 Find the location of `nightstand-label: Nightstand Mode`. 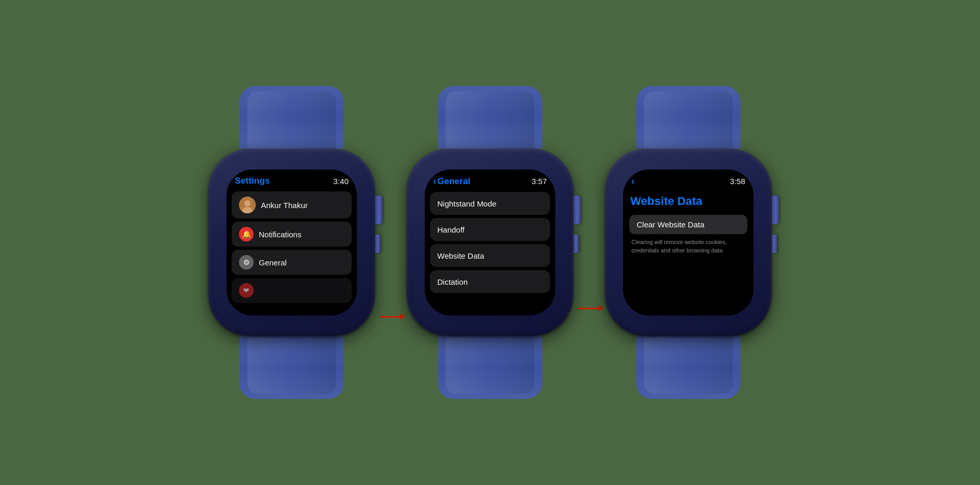

nightstand-label: Nightstand Mode is located at coordinates (490, 203).